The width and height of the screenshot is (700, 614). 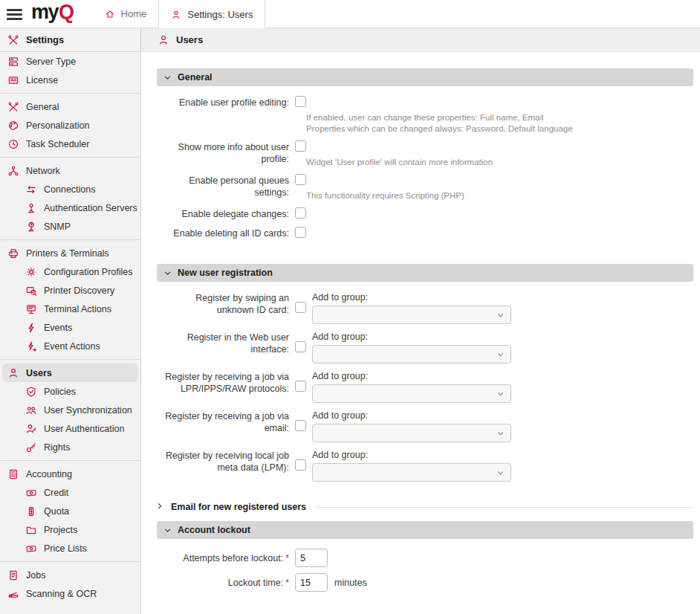 I want to click on tab-home: Home, so click(x=126, y=13).